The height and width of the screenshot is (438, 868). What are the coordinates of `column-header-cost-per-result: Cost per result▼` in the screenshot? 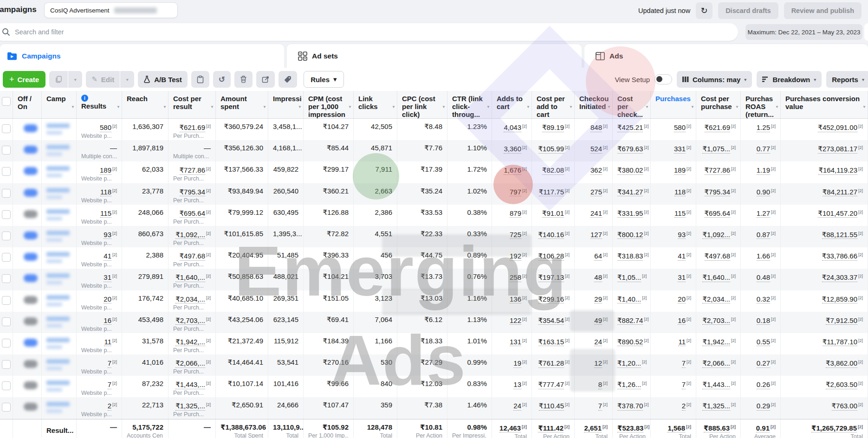 It's located at (192, 105).